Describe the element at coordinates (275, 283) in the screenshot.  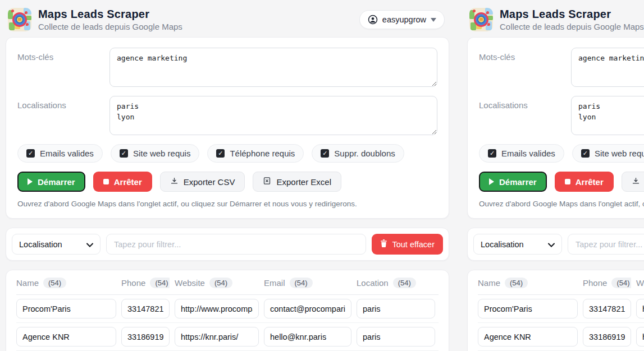
I see `column-label: Email` at that location.